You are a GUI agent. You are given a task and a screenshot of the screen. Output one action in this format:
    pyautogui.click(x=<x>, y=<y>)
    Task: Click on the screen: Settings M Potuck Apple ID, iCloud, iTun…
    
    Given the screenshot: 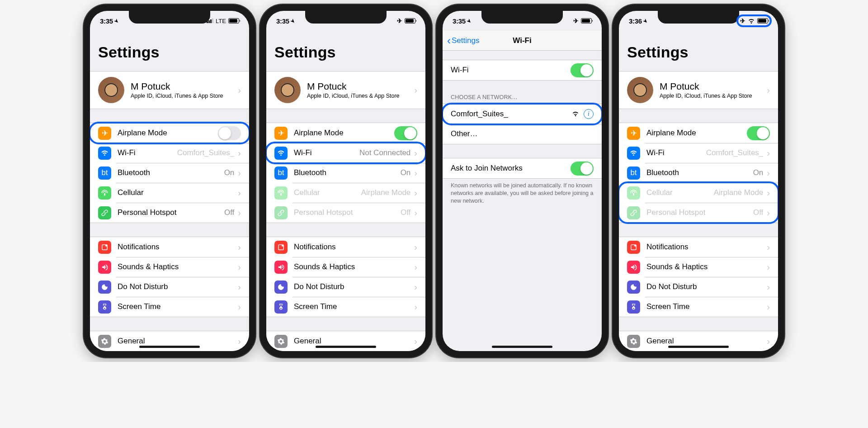 What is the action you would take?
    pyautogui.click(x=170, y=191)
    